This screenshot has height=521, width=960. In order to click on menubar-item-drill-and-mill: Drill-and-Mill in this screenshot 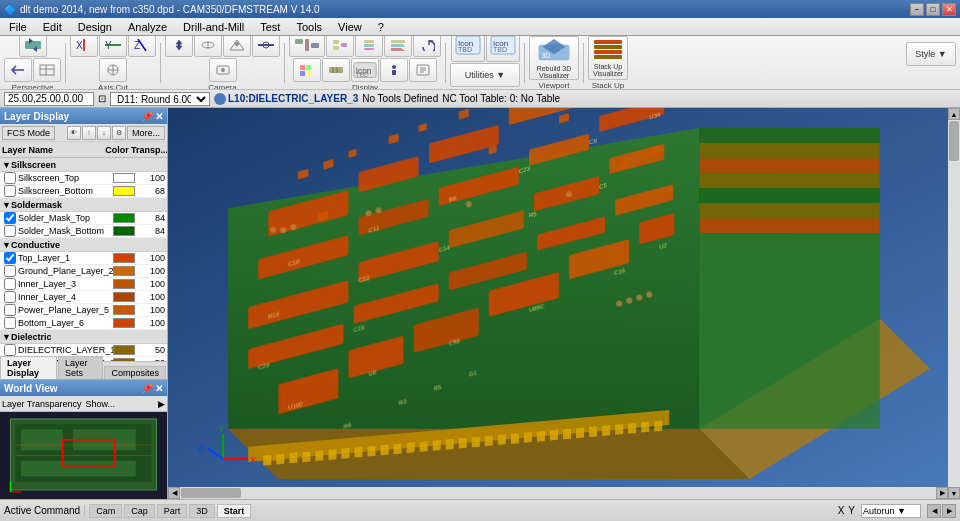, I will do `click(214, 27)`.